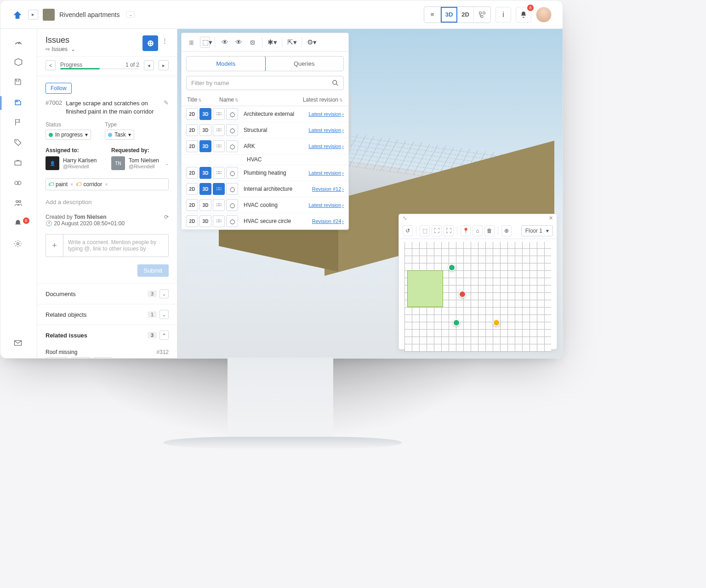  Describe the element at coordinates (107, 293) in the screenshot. I see `section-documents: Documents 3 ⌄` at that location.